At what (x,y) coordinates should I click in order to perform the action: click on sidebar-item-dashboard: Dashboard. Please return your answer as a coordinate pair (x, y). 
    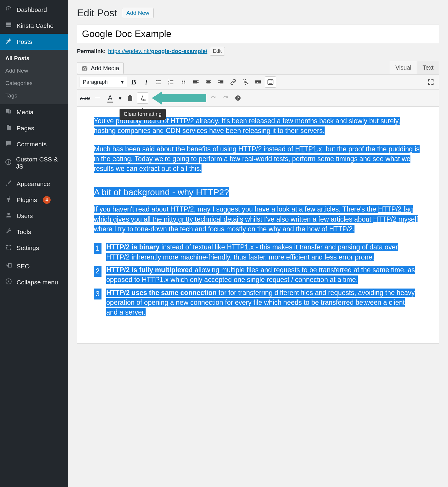
    Looking at the image, I should click on (34, 10).